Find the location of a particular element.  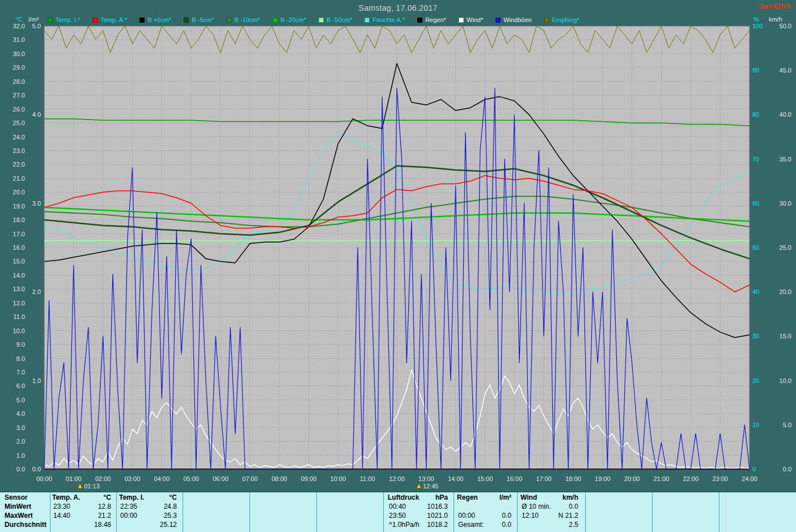

temp-axis-tick: 16.0 is located at coordinates (19, 248).